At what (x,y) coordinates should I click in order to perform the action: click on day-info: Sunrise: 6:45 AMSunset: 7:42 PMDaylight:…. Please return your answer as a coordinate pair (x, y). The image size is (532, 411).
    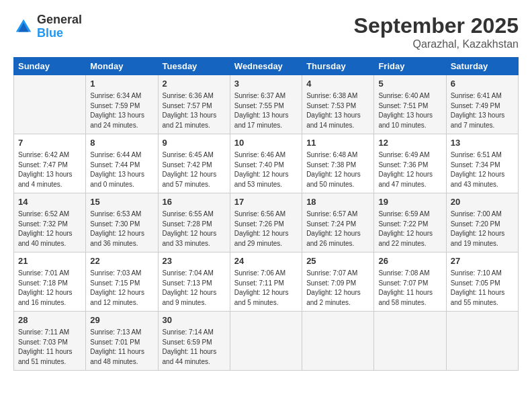
    Looking at the image, I should click on (194, 170).